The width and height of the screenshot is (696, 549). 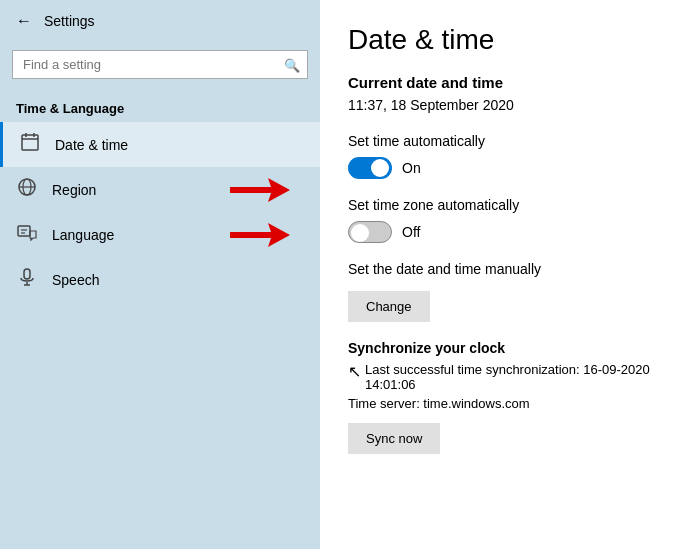 What do you see at coordinates (83, 235) in the screenshot?
I see `sidebar-item-language-label: Language` at bounding box center [83, 235].